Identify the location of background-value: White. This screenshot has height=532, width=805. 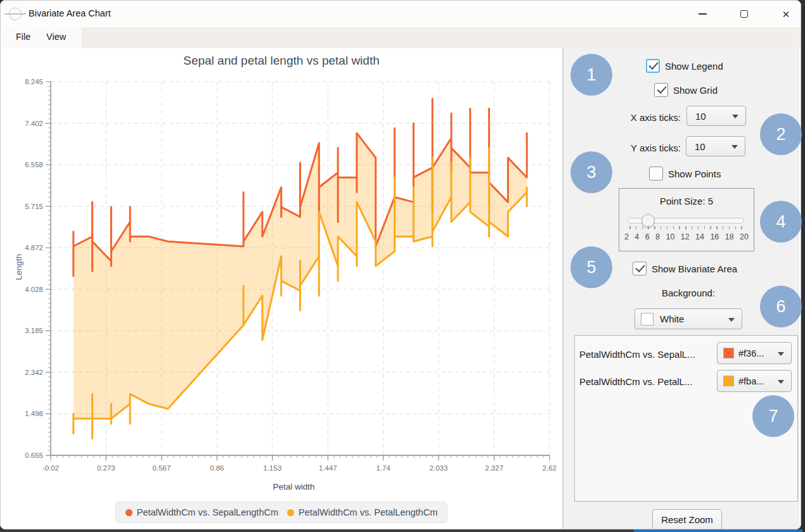
(672, 319).